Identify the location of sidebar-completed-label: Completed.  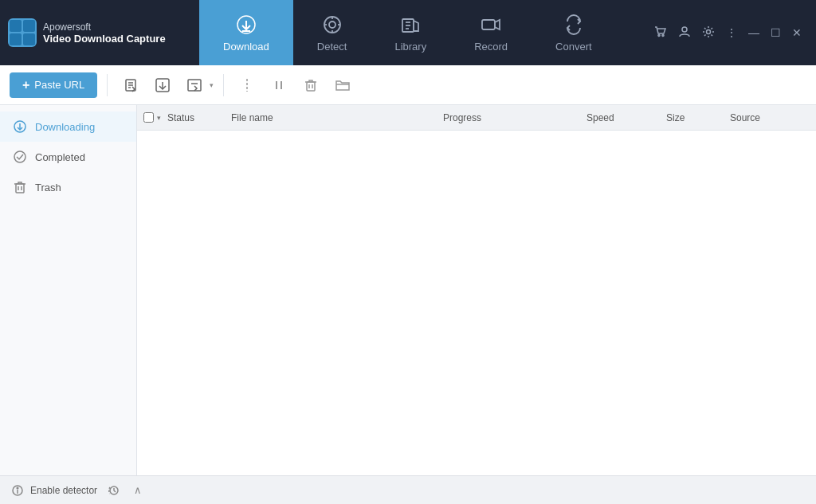
(61, 158).